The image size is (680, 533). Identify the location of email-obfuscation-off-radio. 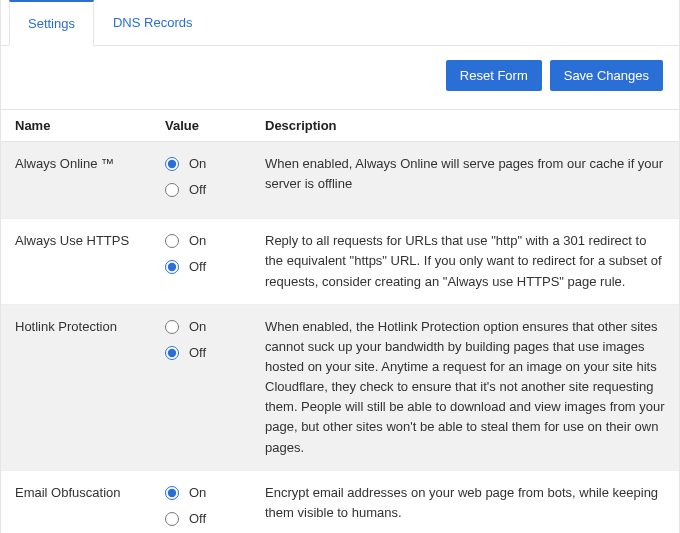
(172, 519).